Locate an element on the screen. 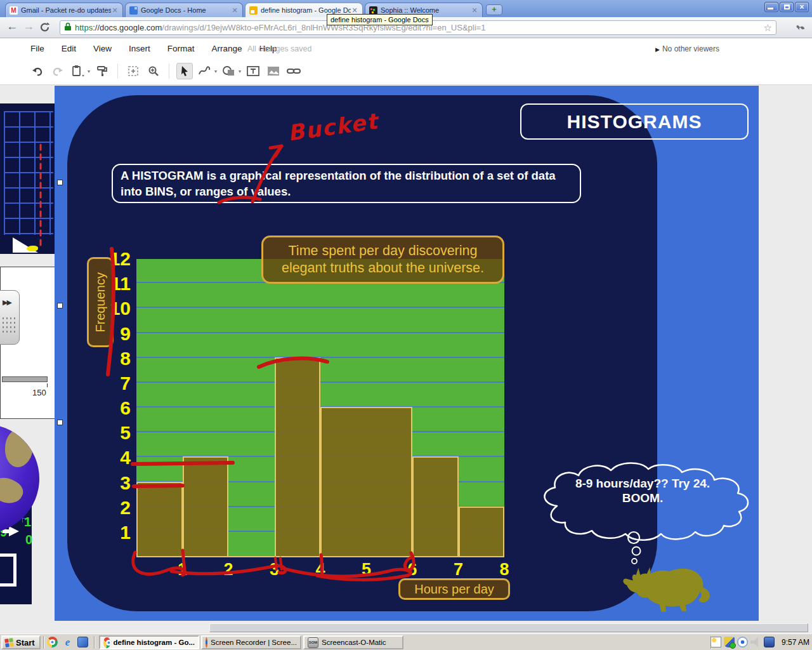  paste-dropdown-icon: ▾ is located at coordinates (89, 71).